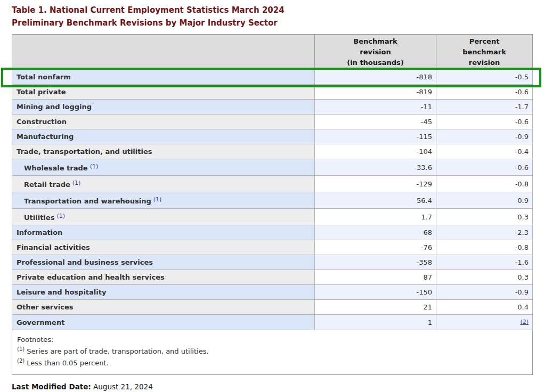 The height and width of the screenshot is (392, 544). What do you see at coordinates (273, 248) in the screenshot?
I see `table-row: Financial activities-76-0.8` at bounding box center [273, 248].